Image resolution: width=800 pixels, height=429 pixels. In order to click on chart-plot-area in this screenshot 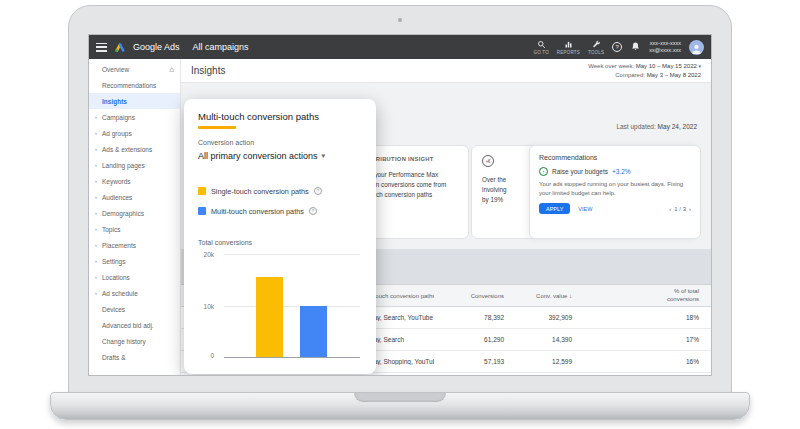, I will do `click(292, 306)`.